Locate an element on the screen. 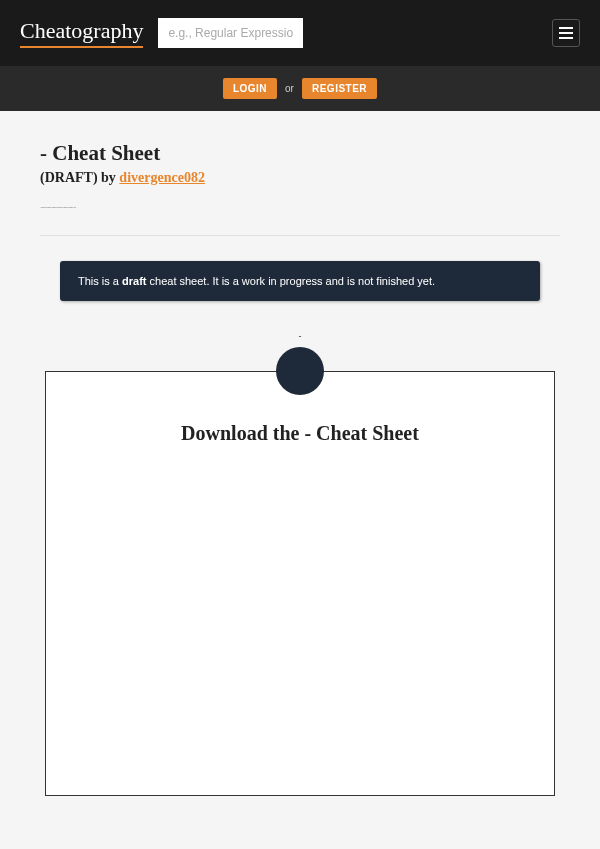 This screenshot has height=849, width=600. download-title: Download the - Cheat Sheet is located at coordinates (300, 434).